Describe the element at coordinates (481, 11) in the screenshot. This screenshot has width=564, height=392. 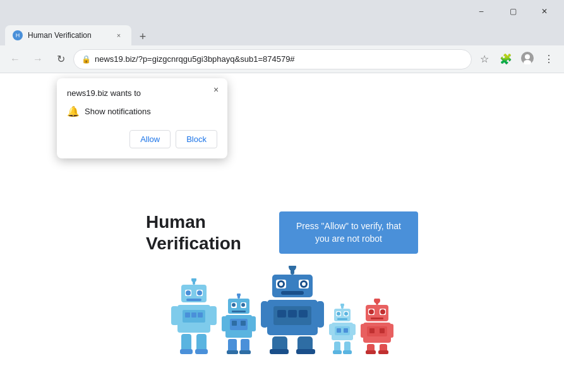
I see `minimize-button: –` at that location.